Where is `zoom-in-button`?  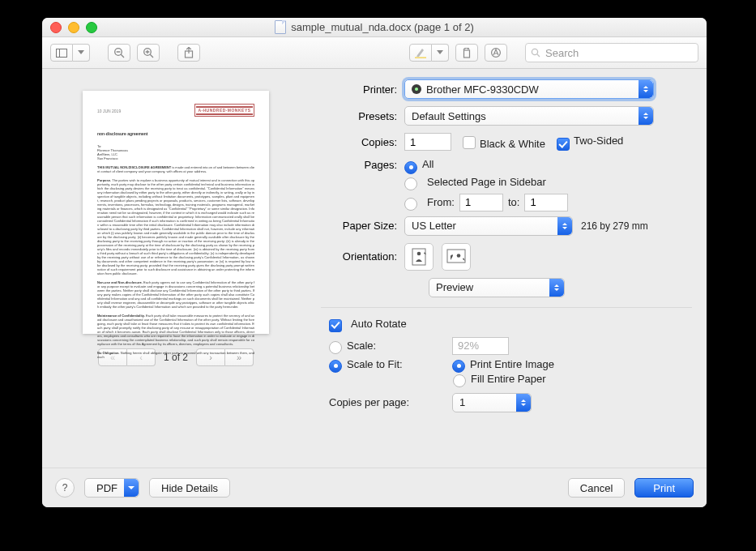
zoom-in-button is located at coordinates (148, 53).